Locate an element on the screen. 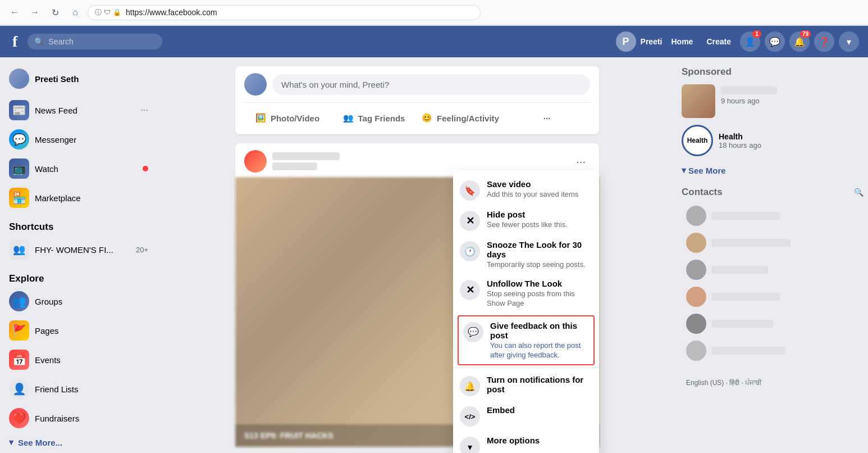 The width and height of the screenshot is (868, 453). sidebar-item-marketplace: 🏪 Marketplace is located at coordinates (79, 198).